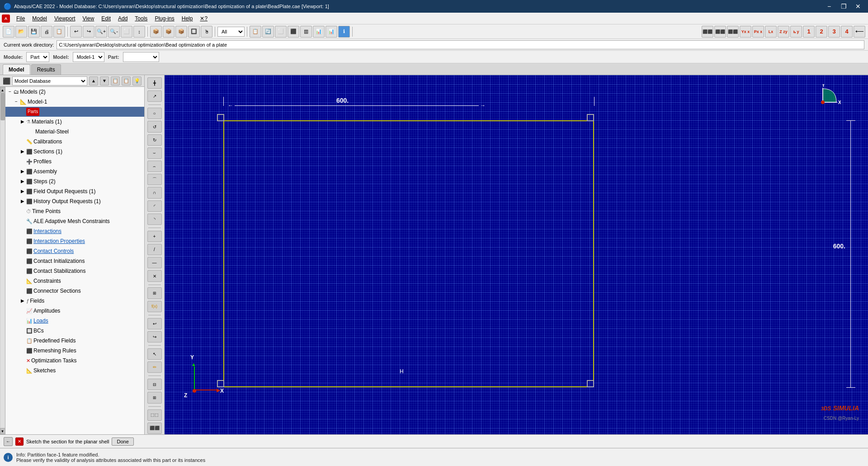 The height and width of the screenshot is (466, 868). Describe the element at coordinates (75, 281) in the screenshot. I see `tree-item-constraints: 📐 Constraints` at that location.